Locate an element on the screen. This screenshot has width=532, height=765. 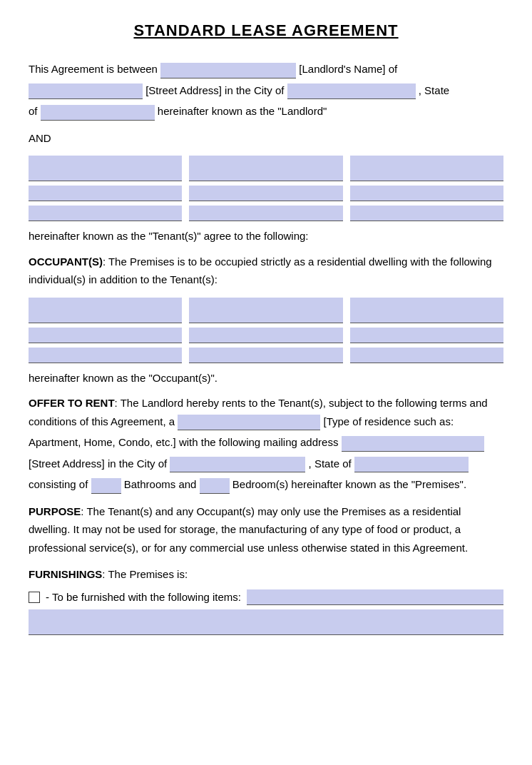
landlord-known-label: hereinafter known as the "Landlord" is located at coordinates (242, 111).